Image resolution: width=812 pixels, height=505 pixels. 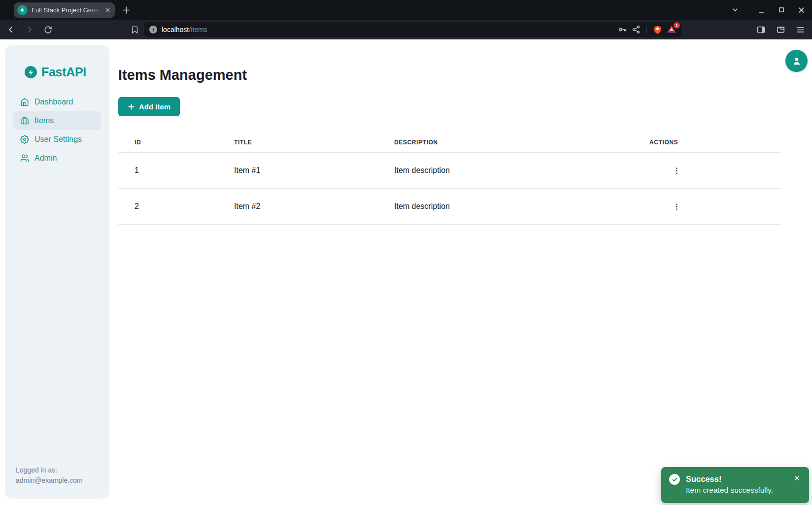 I want to click on column-header-title: TITLE, so click(x=298, y=142).